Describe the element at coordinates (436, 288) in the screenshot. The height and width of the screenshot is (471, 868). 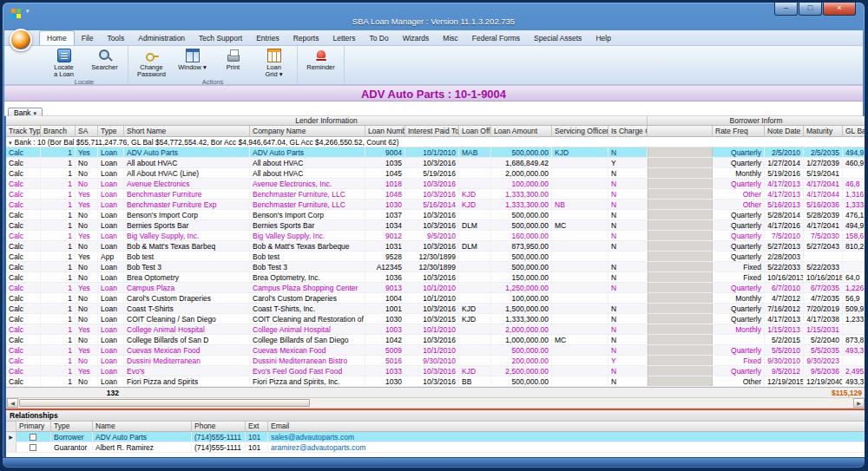
I see `loan-row: Calc1YesLoanCampus PlazaCampus Plaza Sho…` at that location.